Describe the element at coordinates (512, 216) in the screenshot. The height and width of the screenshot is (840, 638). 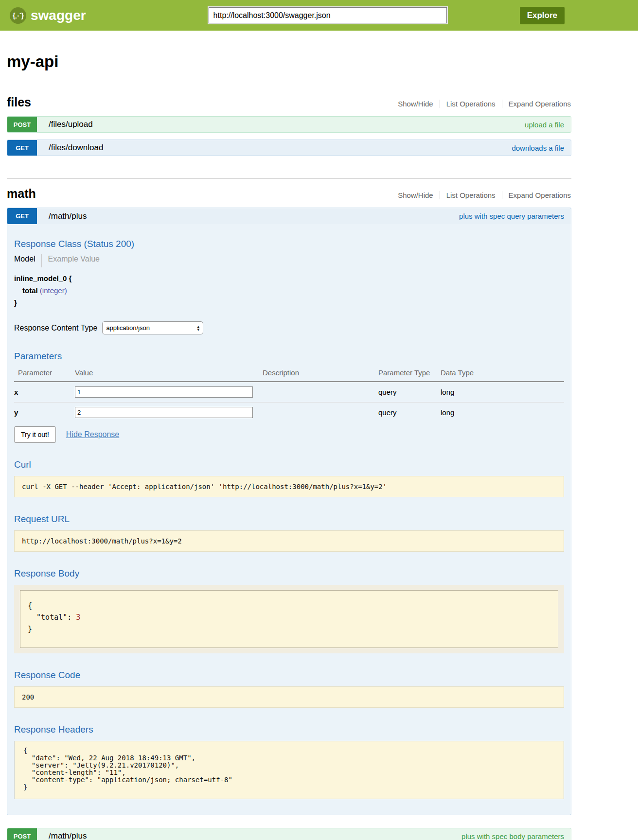
I see `operation-summary-link: plus with spec query parameters` at that location.